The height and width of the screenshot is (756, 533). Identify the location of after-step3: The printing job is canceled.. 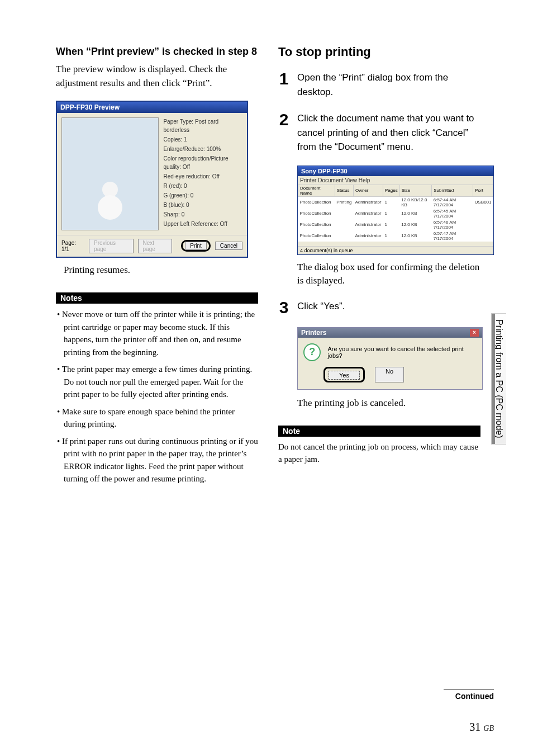
(389, 404).